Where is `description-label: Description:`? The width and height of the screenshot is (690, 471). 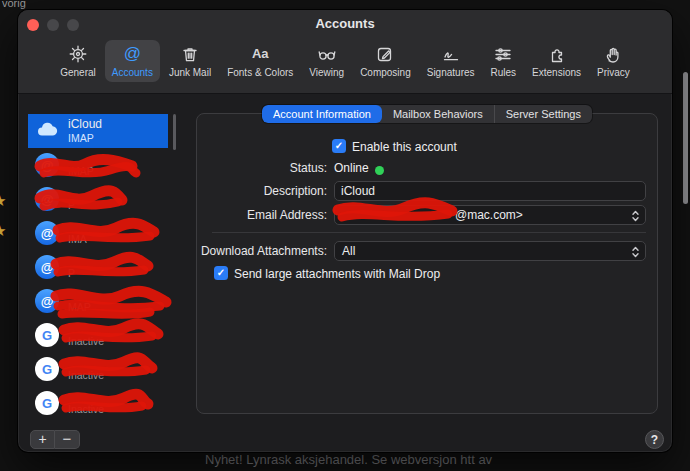 description-label: Description: is located at coordinates (222, 191).